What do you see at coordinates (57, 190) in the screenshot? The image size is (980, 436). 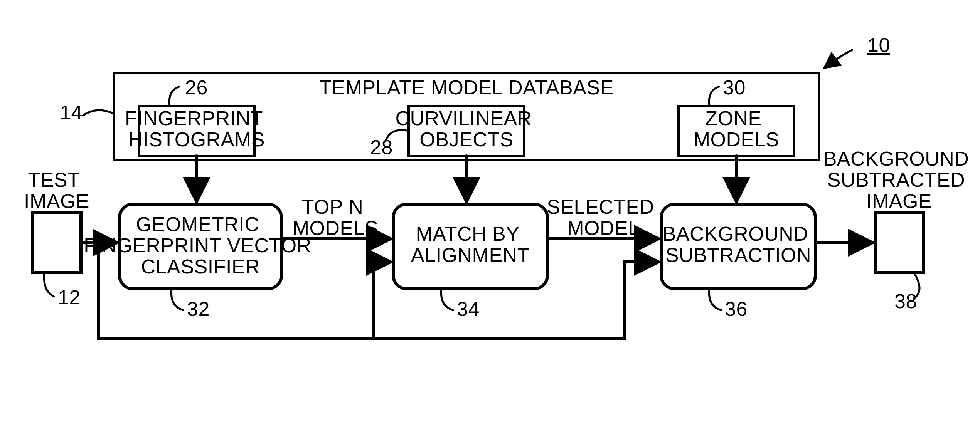 I see `test-image-label: TEST IMAGE` at bounding box center [57, 190].